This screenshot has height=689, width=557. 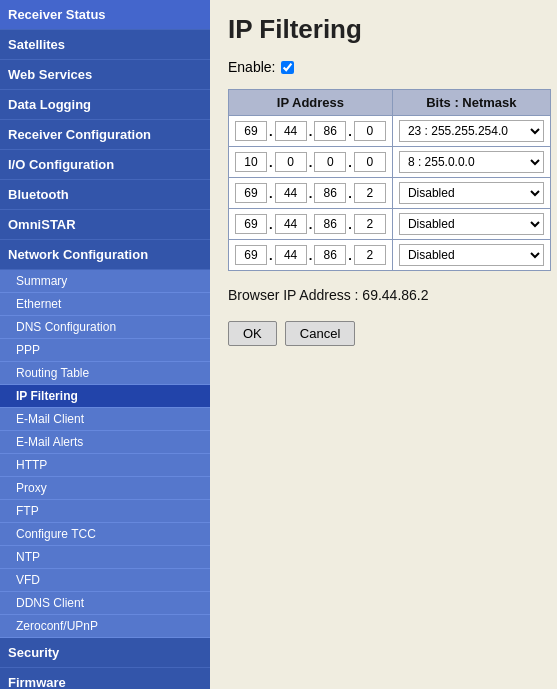 What do you see at coordinates (252, 67) in the screenshot?
I see `enable-label: Enable:` at bounding box center [252, 67].